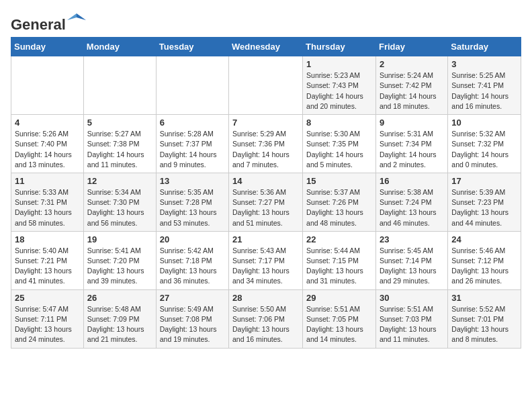 Image resolution: width=532 pixels, height=411 pixels. I want to click on calendar-cell: 29Sunrise: 5:51 AMSunset: 7:05 PMDayligh…, so click(340, 318).